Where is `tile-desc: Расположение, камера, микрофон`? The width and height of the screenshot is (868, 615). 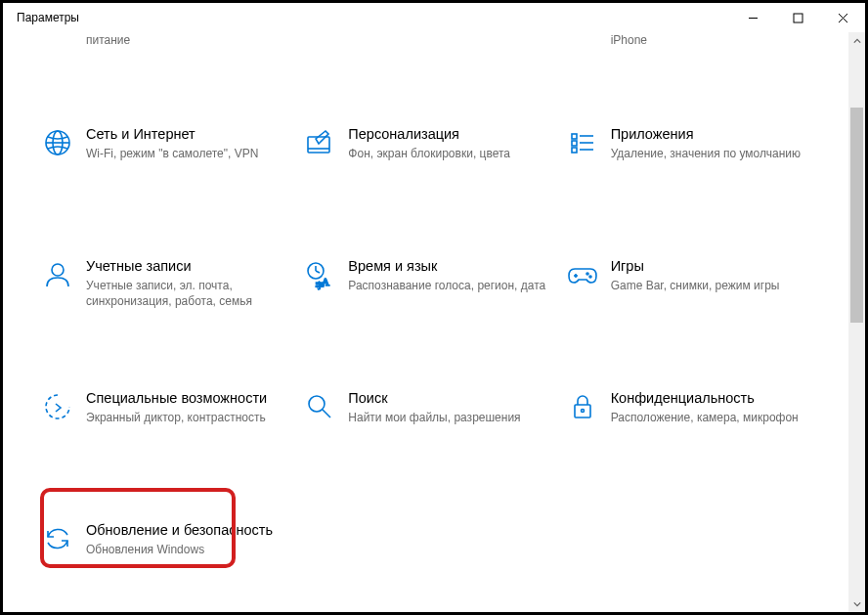 tile-desc: Расположение, камера, микрофон is located at coordinates (712, 417).